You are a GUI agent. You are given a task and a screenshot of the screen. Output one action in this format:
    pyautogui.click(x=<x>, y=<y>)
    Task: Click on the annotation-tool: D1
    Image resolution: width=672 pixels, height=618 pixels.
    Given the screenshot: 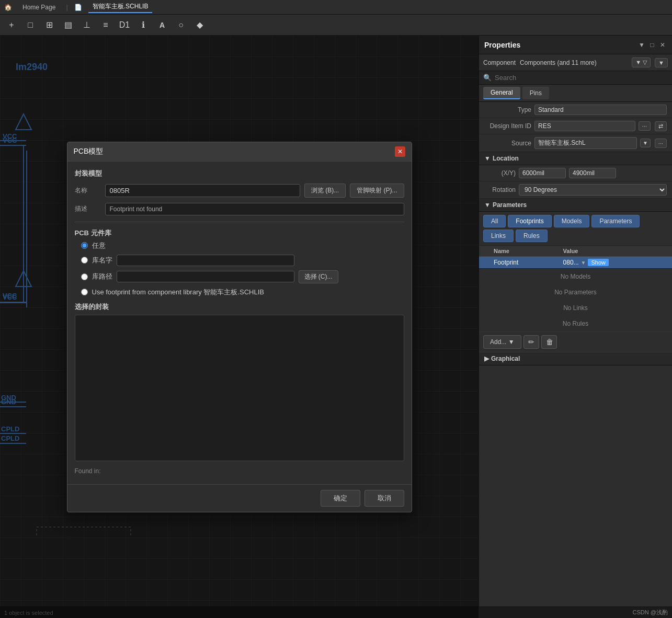 What is the action you would take?
    pyautogui.click(x=124, y=25)
    